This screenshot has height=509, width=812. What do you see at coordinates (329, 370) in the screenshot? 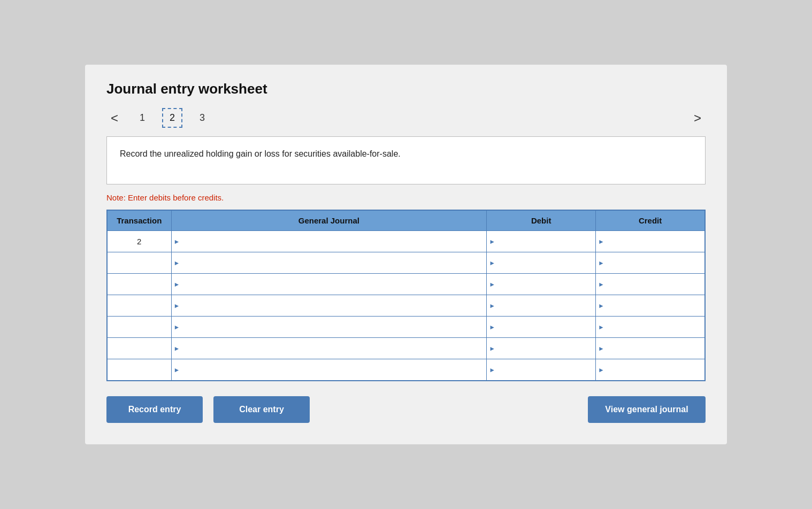
I see `general-journal-cell-6: ►` at bounding box center [329, 370].